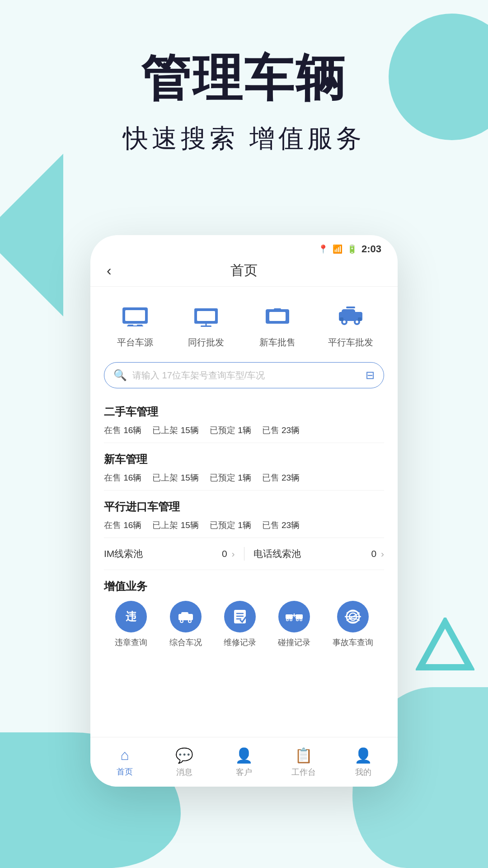 This screenshot has height=868, width=488. What do you see at coordinates (363, 772) in the screenshot?
I see `mine-label: 我的` at bounding box center [363, 772].